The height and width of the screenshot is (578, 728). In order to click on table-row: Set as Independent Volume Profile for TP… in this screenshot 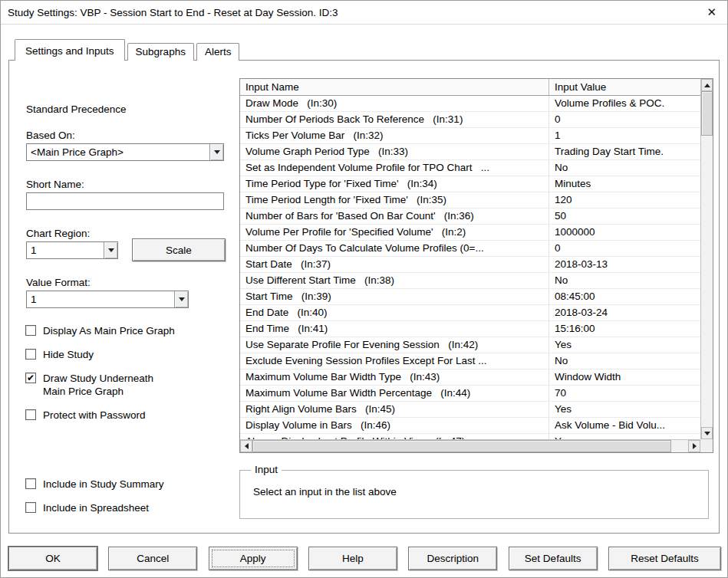, I will do `click(470, 169)`.